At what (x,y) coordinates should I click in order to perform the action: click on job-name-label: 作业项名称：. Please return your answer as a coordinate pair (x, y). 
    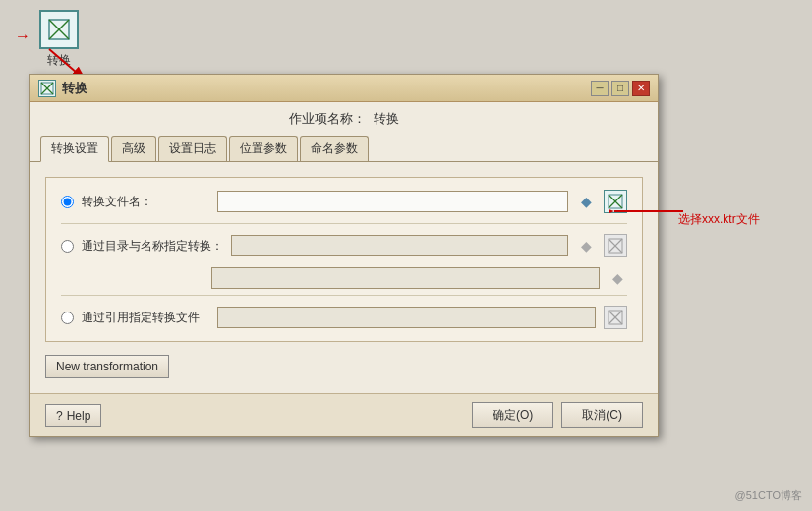
    Looking at the image, I should click on (327, 119).